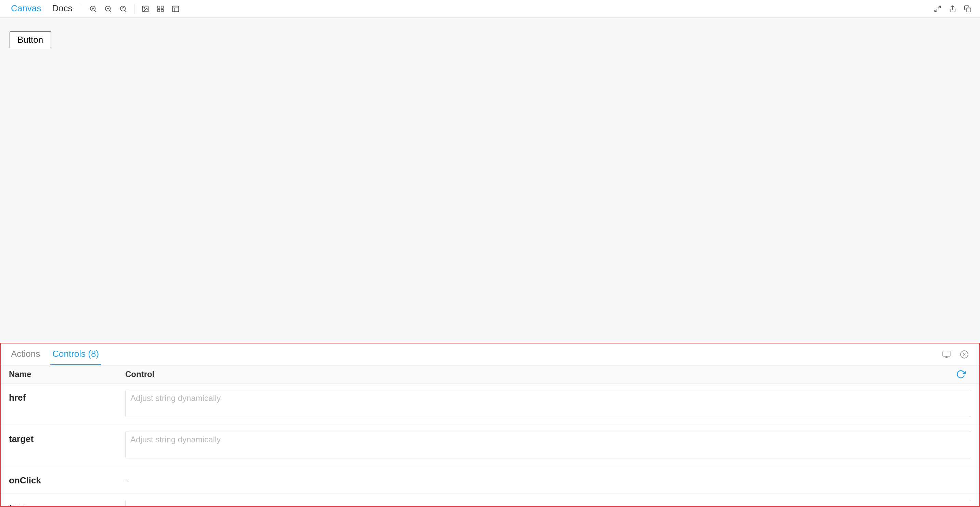 This screenshot has height=507, width=980. I want to click on control-value-target, so click(548, 445).